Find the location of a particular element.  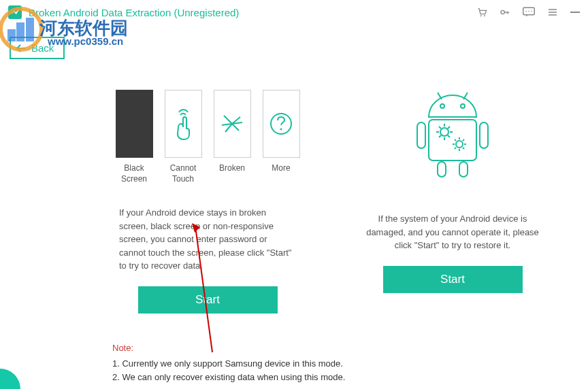

left-description: If your Android device stays in broken s… is located at coordinates (208, 239).